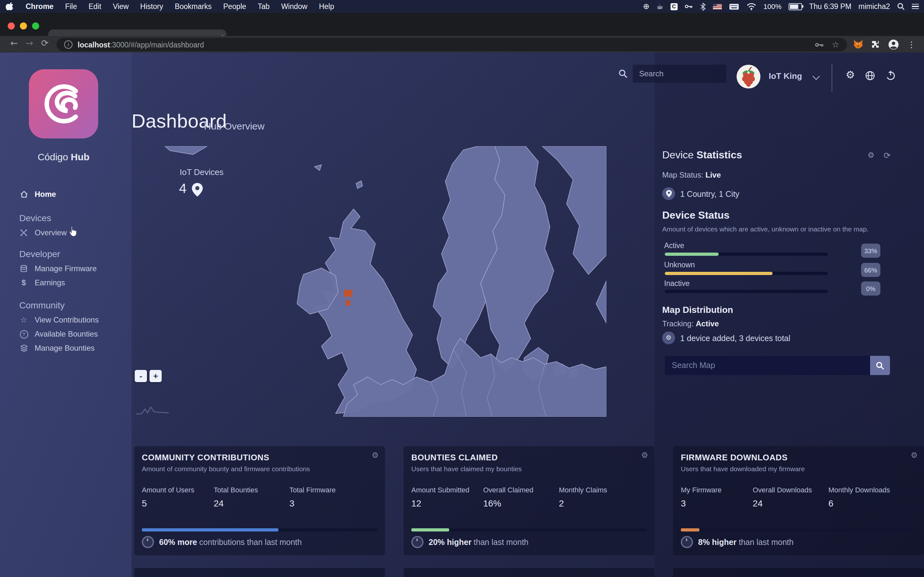  What do you see at coordinates (911, 44) in the screenshot?
I see `browser-menu-dots-icon: ⋮` at bounding box center [911, 44].